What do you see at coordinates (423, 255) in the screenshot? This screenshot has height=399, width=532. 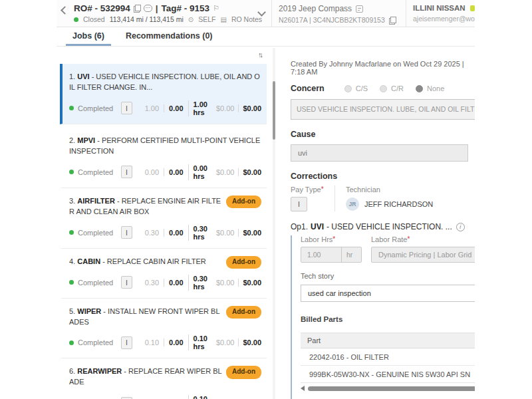 I see `labor-rate-field: Dynamic Pricing | Labor Grid` at bounding box center [423, 255].